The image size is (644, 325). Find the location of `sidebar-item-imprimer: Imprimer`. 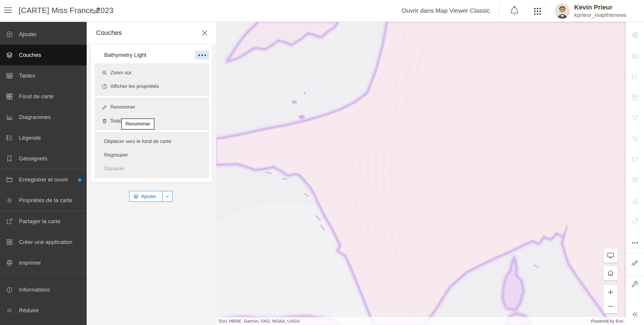

sidebar-item-imprimer: Imprimer is located at coordinates (43, 263).